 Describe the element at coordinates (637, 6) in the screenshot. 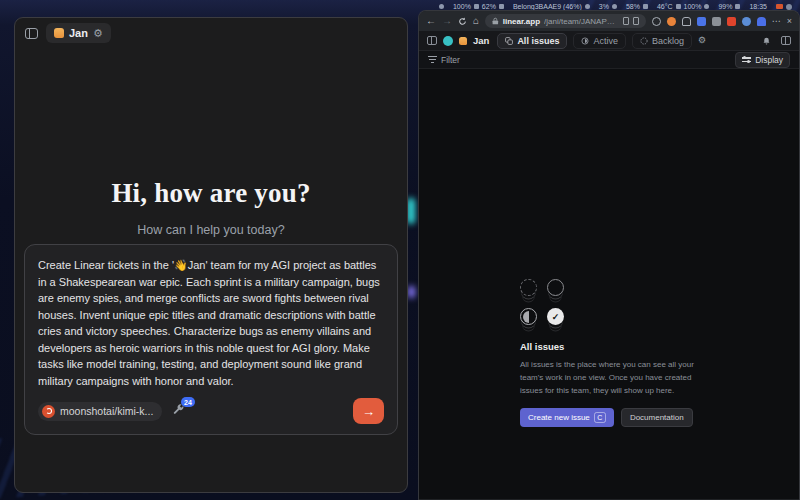

I see `memory-status: 58%` at that location.